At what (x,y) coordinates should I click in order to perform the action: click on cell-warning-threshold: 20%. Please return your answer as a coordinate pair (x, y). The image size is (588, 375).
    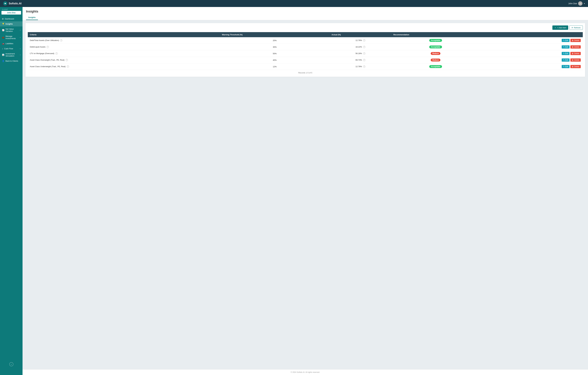
    Looking at the image, I should click on (274, 41).